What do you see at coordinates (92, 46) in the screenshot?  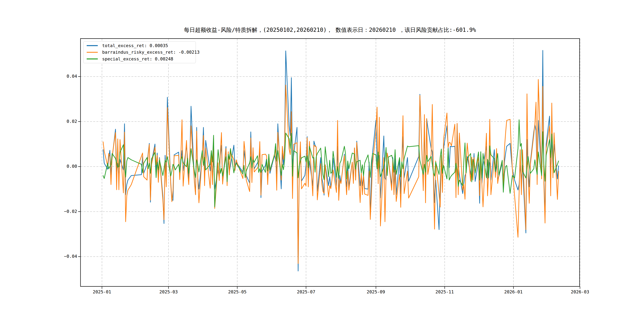 I see `legend-line-sample-blue` at bounding box center [92, 46].